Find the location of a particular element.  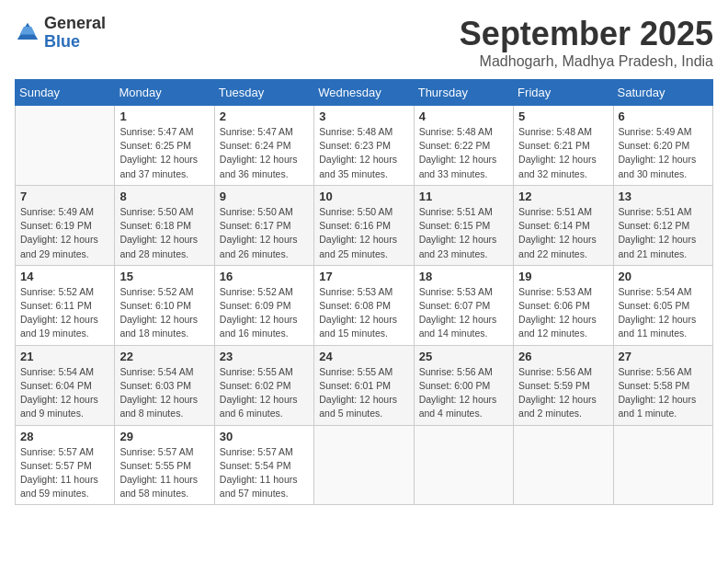

day-info: Sunrise: 5:48 AM Sunset: 6:21 PM Dayligh… is located at coordinates (563, 153).